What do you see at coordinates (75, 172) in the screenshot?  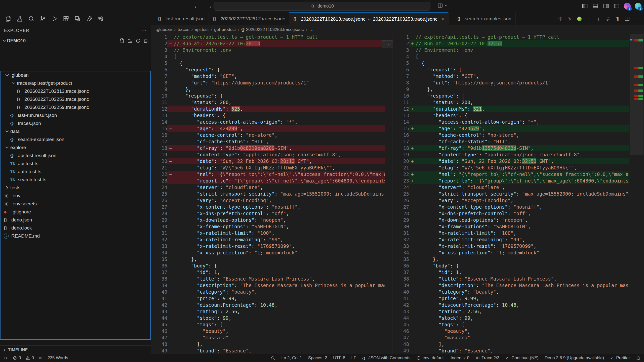 I see `tree-item-auth-test-ts: TSauth.test.ts` at bounding box center [75, 172].